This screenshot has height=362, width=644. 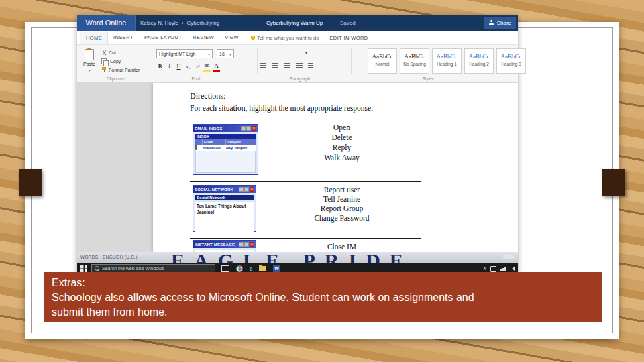 What do you see at coordinates (263, 52) in the screenshot?
I see `bullet-list-button` at bounding box center [263, 52].